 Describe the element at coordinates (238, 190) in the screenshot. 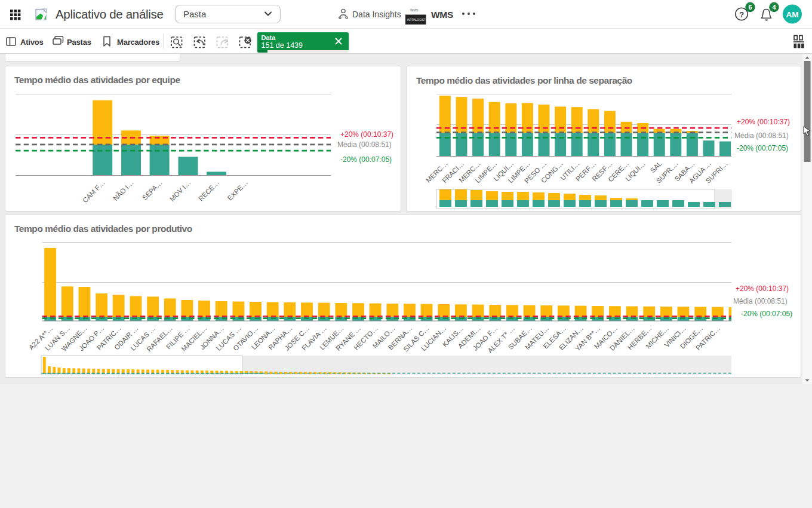

I see `svg-text: EXPE…` at that location.